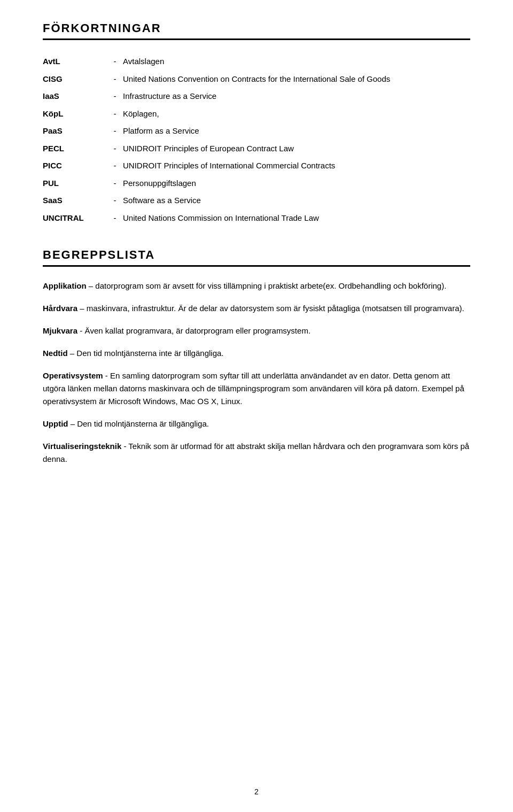 Image resolution: width=513 pixels, height=812 pixels. I want to click on abbr-value: Platform as a Service, so click(297, 132).